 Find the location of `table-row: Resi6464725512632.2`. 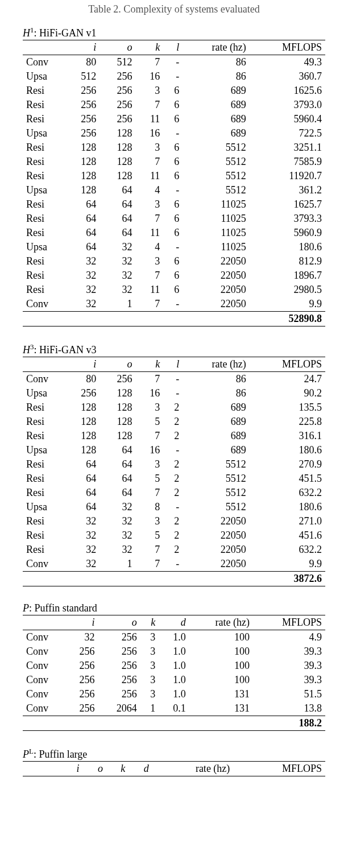

table-row: Resi6464725512632.2 is located at coordinates (174, 493).